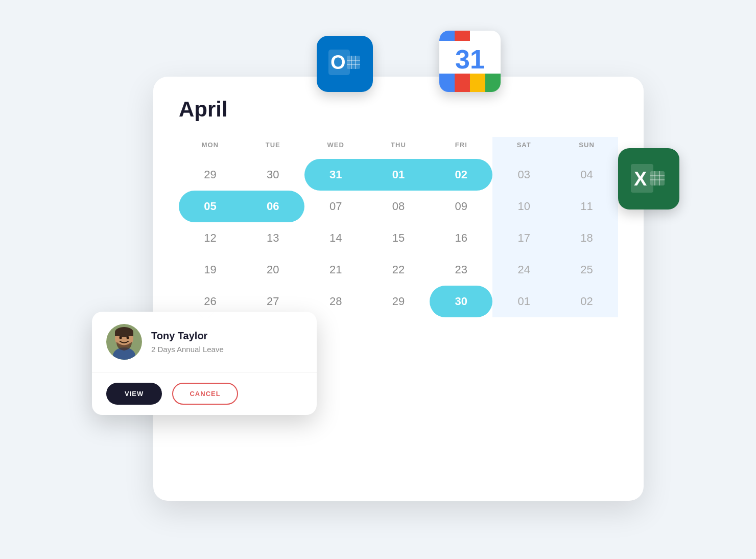 The image size is (756, 559). What do you see at coordinates (398, 301) in the screenshot?
I see `day-29-w5: 29` at bounding box center [398, 301].